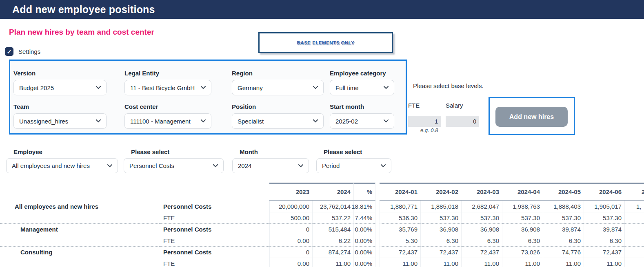 Image resolution: width=644 pixels, height=267 pixels. What do you see at coordinates (84, 10) in the screenshot?
I see `page-title: Add new employee positions` at bounding box center [84, 10].